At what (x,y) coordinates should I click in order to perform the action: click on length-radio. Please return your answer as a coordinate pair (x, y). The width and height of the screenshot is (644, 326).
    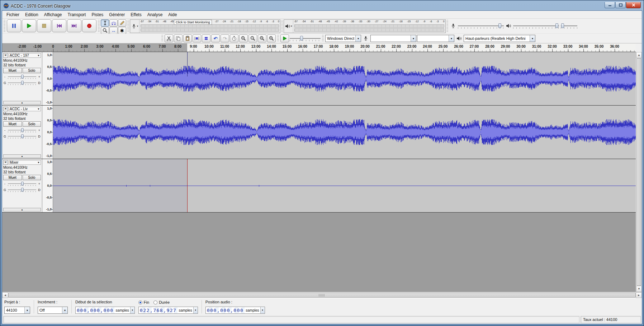
    Looking at the image, I should click on (156, 302).